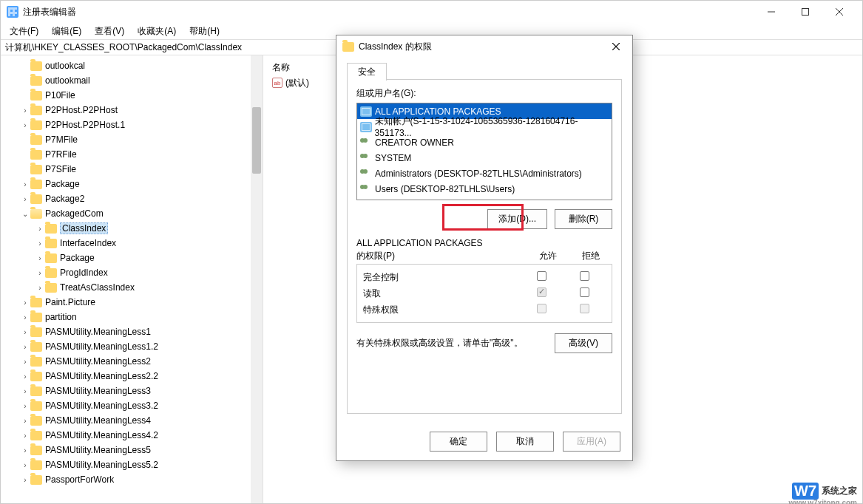  Describe the element at coordinates (541, 276) in the screenshot. I see `allow-checkbox` at that location.